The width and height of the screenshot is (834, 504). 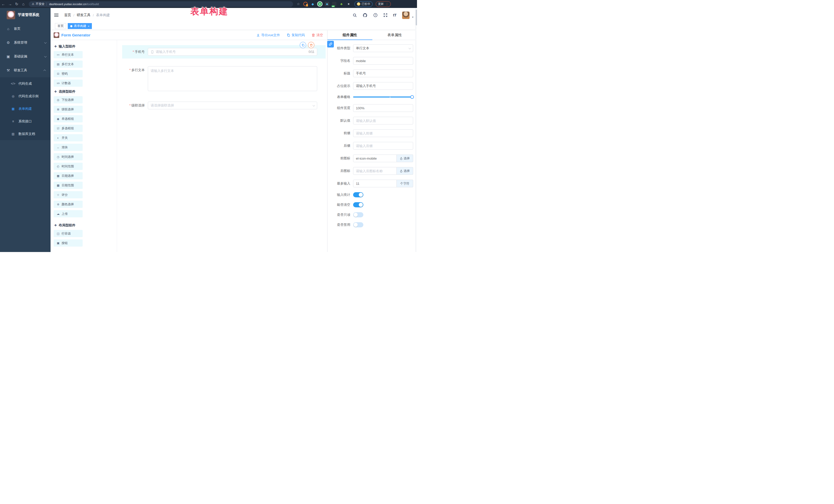 What do you see at coordinates (383, 61) in the screenshot?
I see `field-name-input` at bounding box center [383, 61].